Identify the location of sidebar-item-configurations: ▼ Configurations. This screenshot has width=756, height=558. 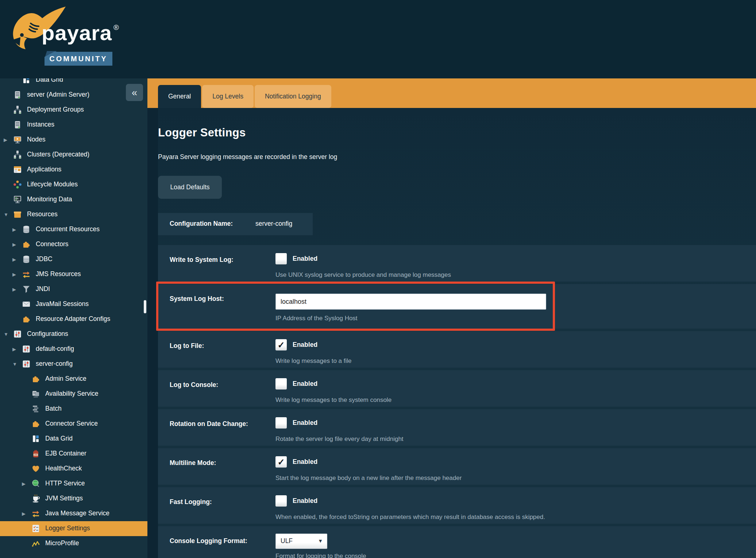
(74, 334).